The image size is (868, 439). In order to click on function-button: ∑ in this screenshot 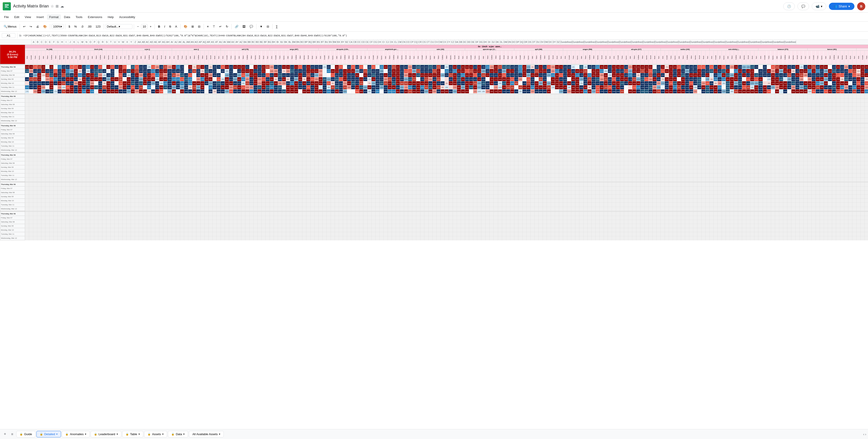, I will do `click(277, 27)`.